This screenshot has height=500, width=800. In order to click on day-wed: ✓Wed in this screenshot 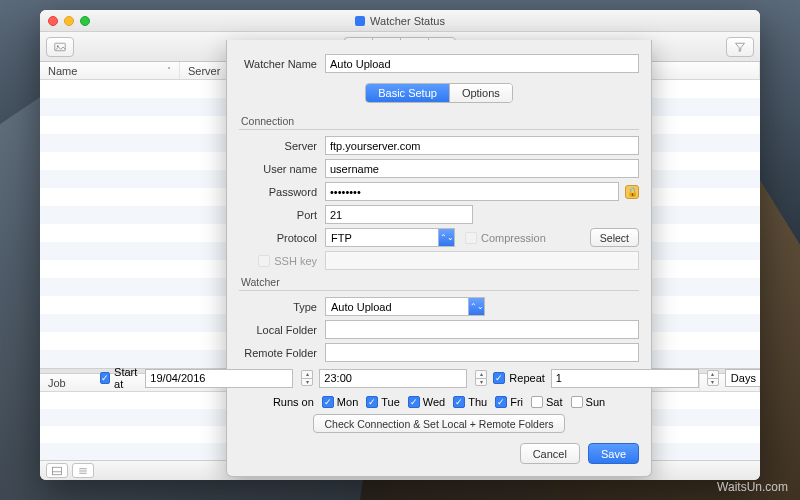, I will do `click(426, 402)`.